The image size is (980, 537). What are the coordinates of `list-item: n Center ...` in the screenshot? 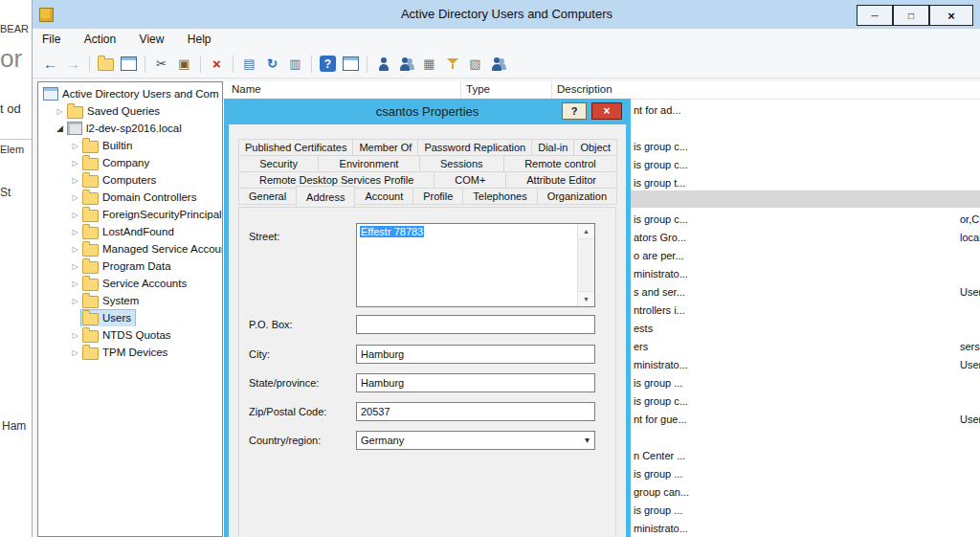 It's located at (659, 456).